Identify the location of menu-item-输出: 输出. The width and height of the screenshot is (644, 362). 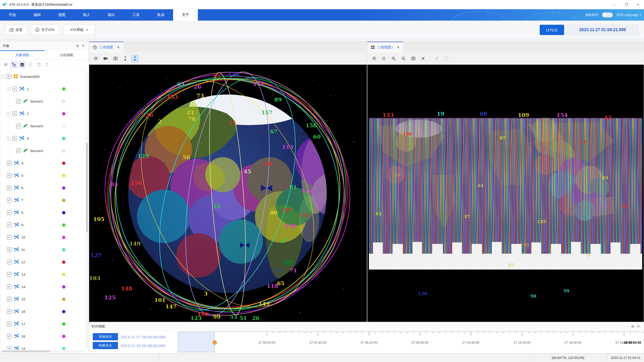
(111, 15).